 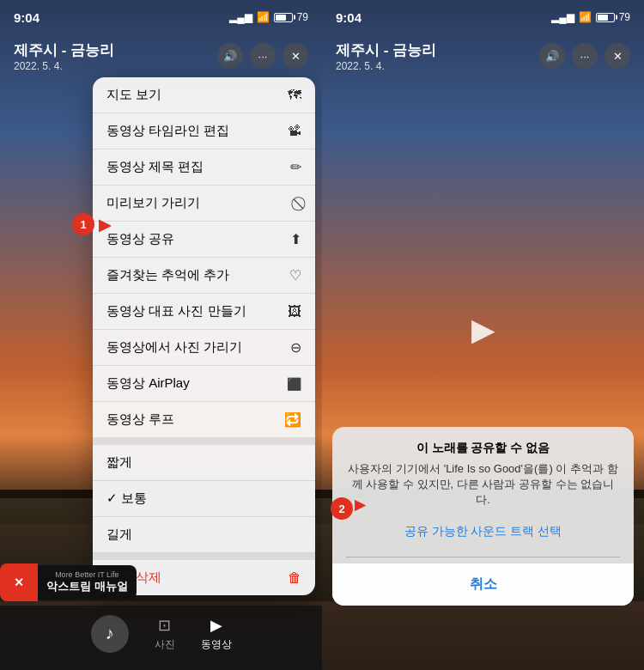 What do you see at coordinates (155, 167) in the screenshot?
I see `menu-label-title-edit: 동영상 제목 편집` at bounding box center [155, 167].